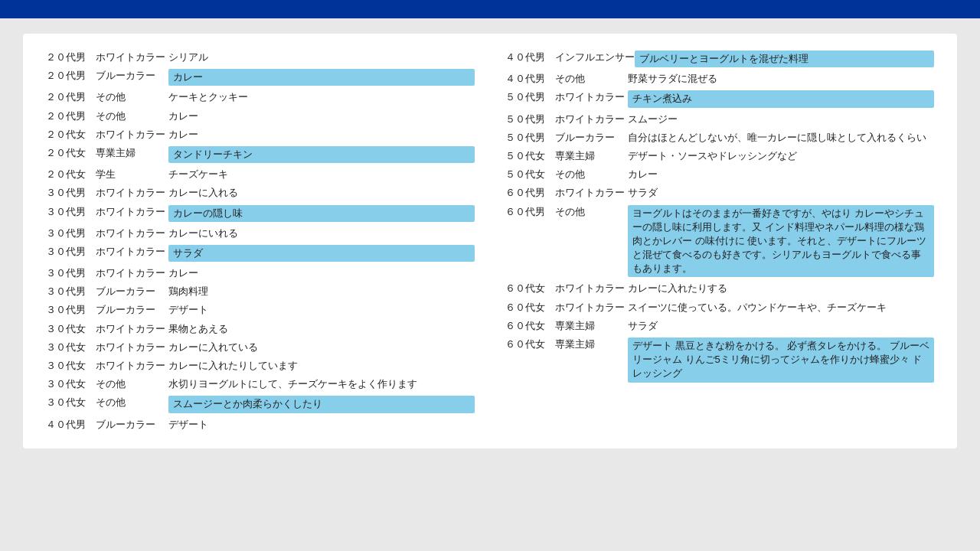  What do you see at coordinates (260, 155) in the screenshot?
I see `table-row: ２０代女専業主婦タンドリーチキン` at bounding box center [260, 155].